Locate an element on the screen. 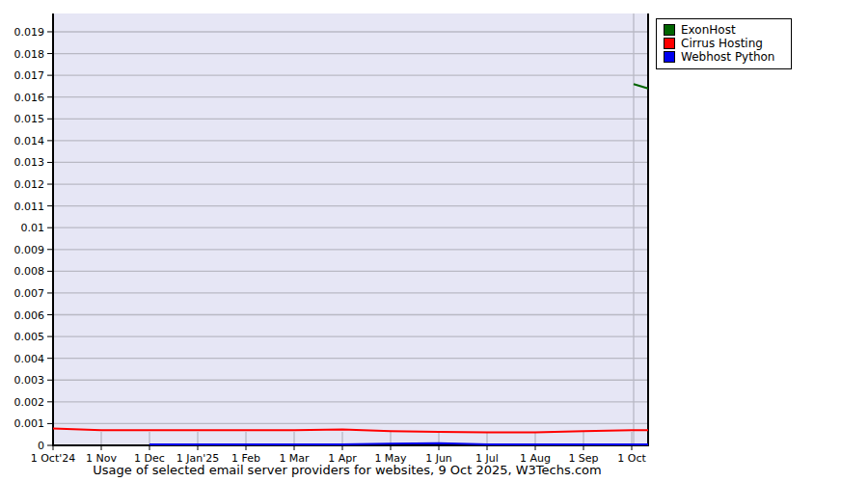 The width and height of the screenshot is (868, 482). y-tick-label: 0.01 is located at coordinates (33, 228).